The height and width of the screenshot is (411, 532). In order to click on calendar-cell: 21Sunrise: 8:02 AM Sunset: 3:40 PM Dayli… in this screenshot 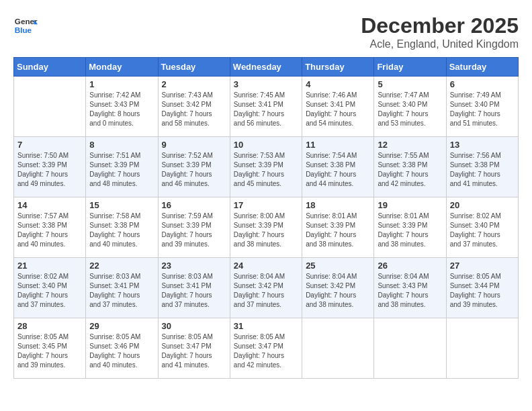, I will do `click(50, 288)`.